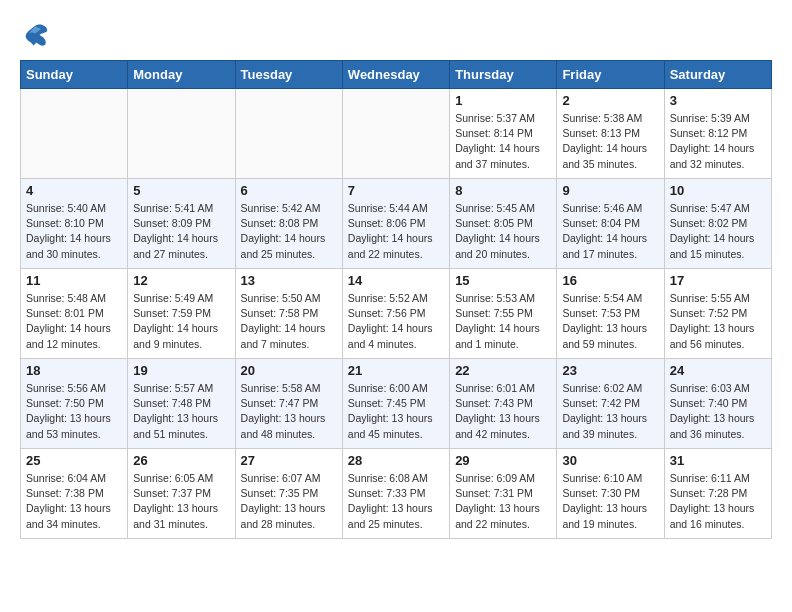 The width and height of the screenshot is (792, 612). Describe the element at coordinates (396, 502) in the screenshot. I see `day-info: Sunrise: 6:08 AMSunset: 7:33 PMDaylight:…` at that location.